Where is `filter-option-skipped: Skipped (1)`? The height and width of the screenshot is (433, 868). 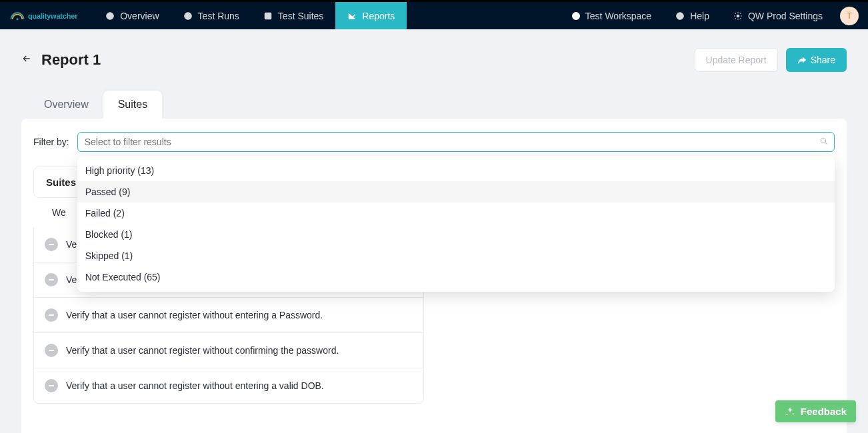
filter-option-skipped: Skipped (1) is located at coordinates (456, 256).